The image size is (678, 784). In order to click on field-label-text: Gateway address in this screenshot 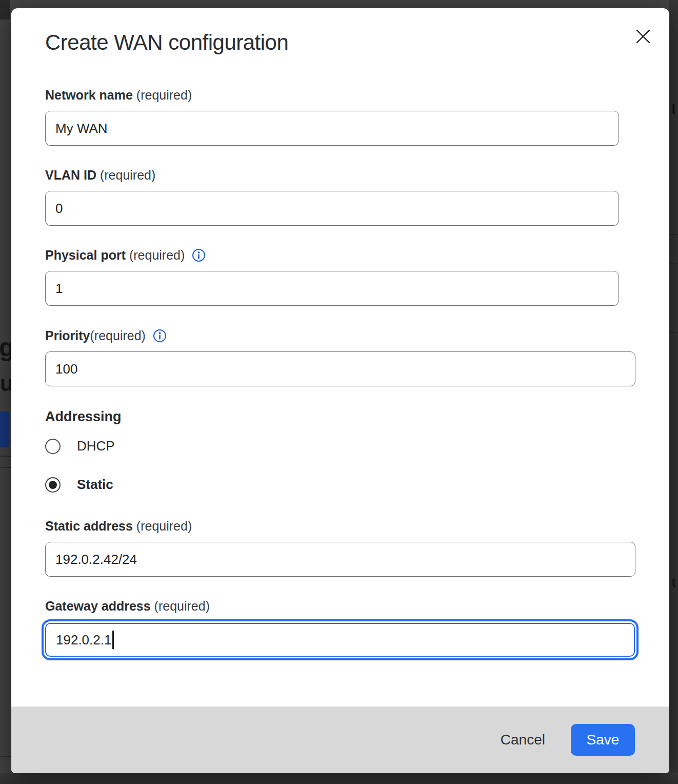, I will do `click(98, 606)`.